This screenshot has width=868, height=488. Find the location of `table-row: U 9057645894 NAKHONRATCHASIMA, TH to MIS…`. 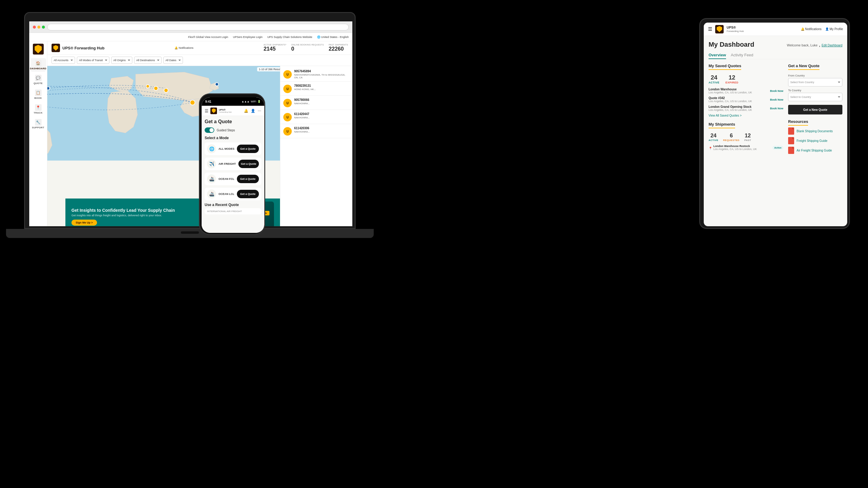

table-row: U 9057645894 NAKHONRATCHASIMA, TH to MIS… is located at coordinates (316, 74).